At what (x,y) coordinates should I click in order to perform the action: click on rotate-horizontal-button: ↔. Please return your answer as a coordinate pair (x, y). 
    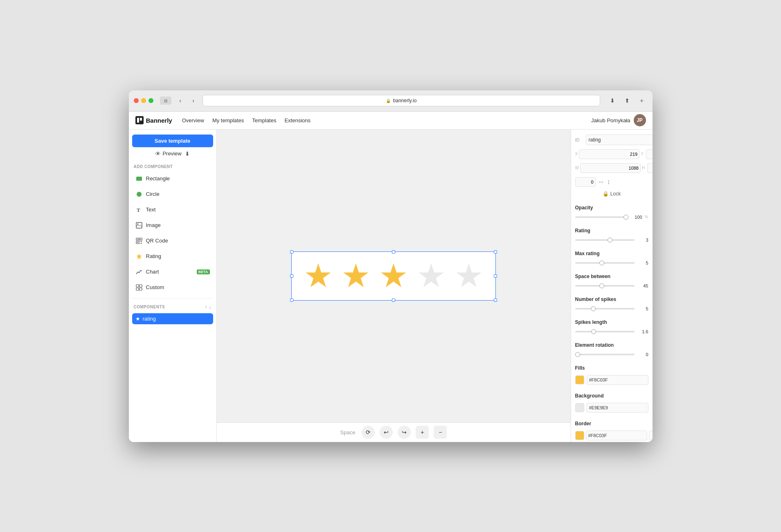
    Looking at the image, I should click on (601, 182).